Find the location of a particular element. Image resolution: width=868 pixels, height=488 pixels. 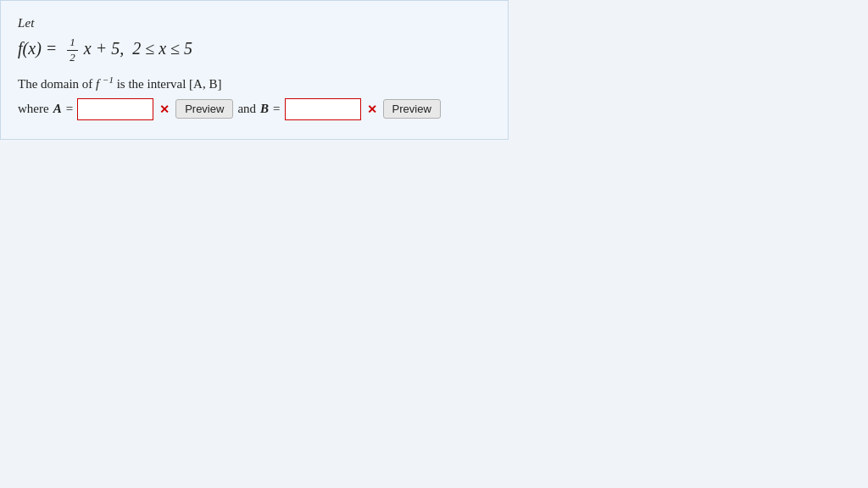

f-inverse: f −1 is located at coordinates (105, 84).